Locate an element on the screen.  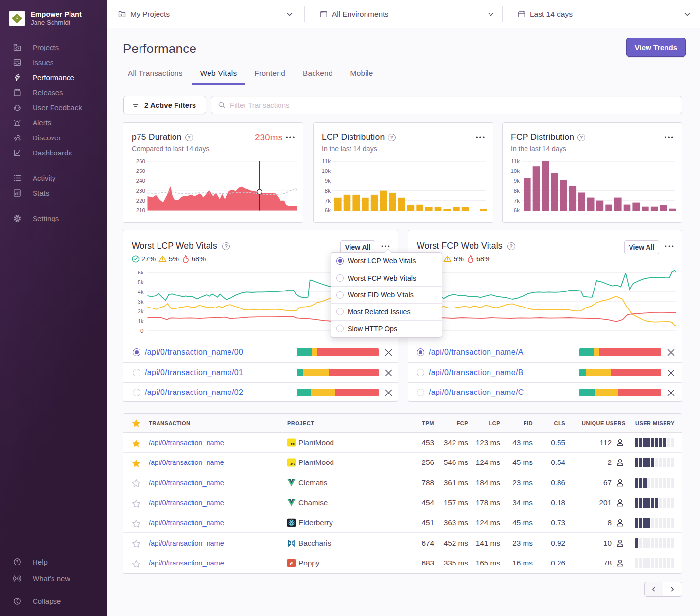
svg-text: 1k is located at coordinates (140, 321).